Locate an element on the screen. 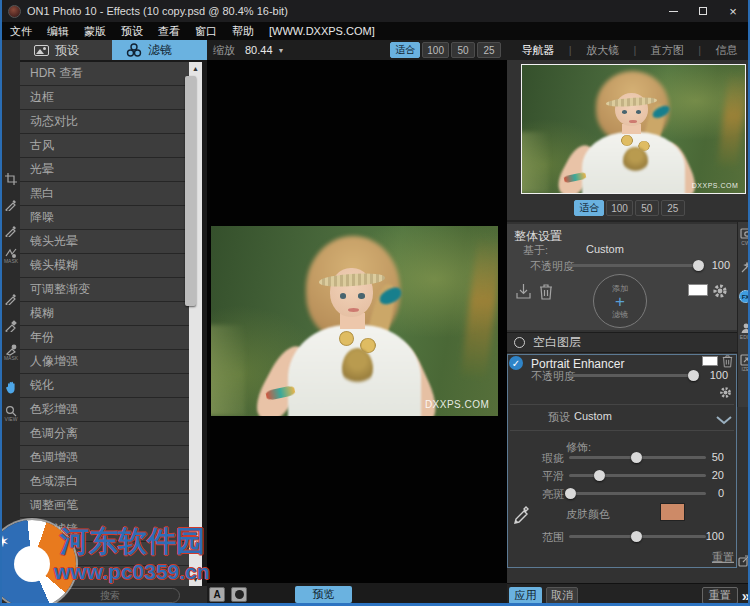 The width and height of the screenshot is (750, 606). menu-item: 预设 is located at coordinates (132, 32).